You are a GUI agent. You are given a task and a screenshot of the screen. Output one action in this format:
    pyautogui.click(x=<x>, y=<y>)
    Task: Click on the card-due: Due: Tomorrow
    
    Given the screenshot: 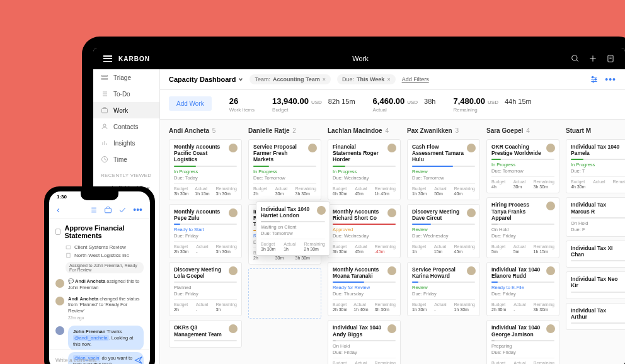 What is the action you would take?
    pyautogui.click(x=523, y=171)
    